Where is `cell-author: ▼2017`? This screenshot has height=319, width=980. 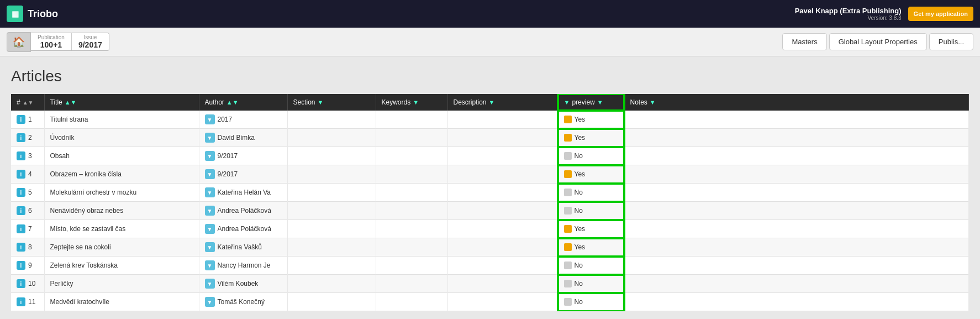
cell-author: ▼2017 is located at coordinates (243, 119).